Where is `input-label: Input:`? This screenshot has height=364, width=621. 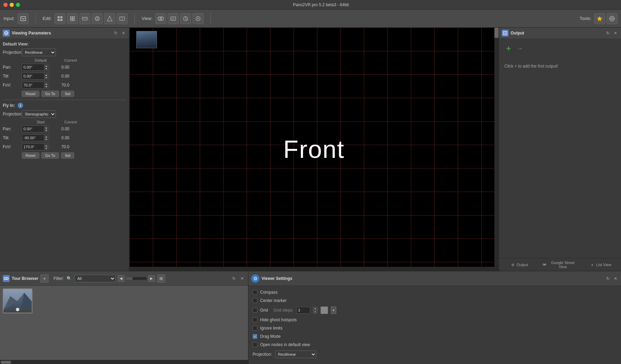 input-label: Input: is located at coordinates (9, 19).